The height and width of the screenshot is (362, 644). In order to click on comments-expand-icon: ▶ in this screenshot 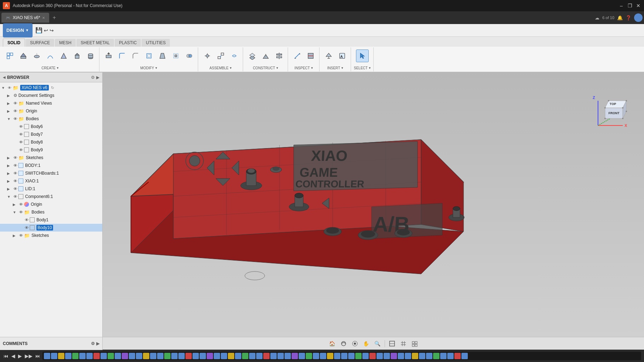, I will do `click(98, 344)`.